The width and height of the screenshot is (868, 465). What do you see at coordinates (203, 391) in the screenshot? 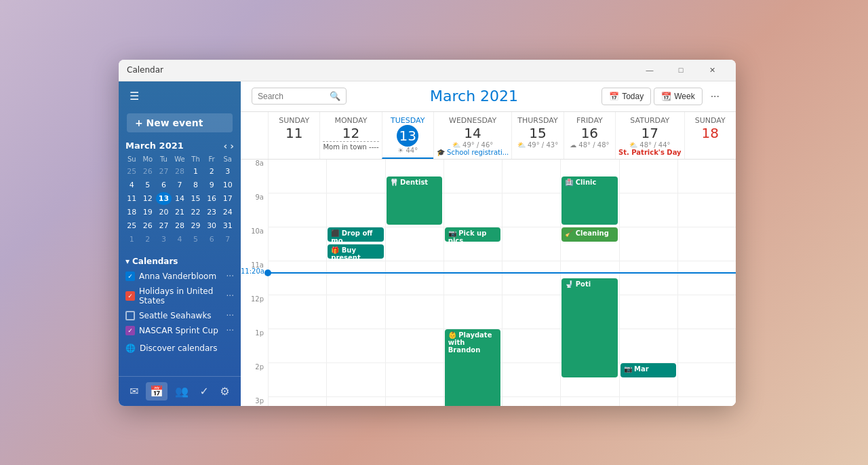
I see `tasks-icon: ✓` at bounding box center [203, 391].